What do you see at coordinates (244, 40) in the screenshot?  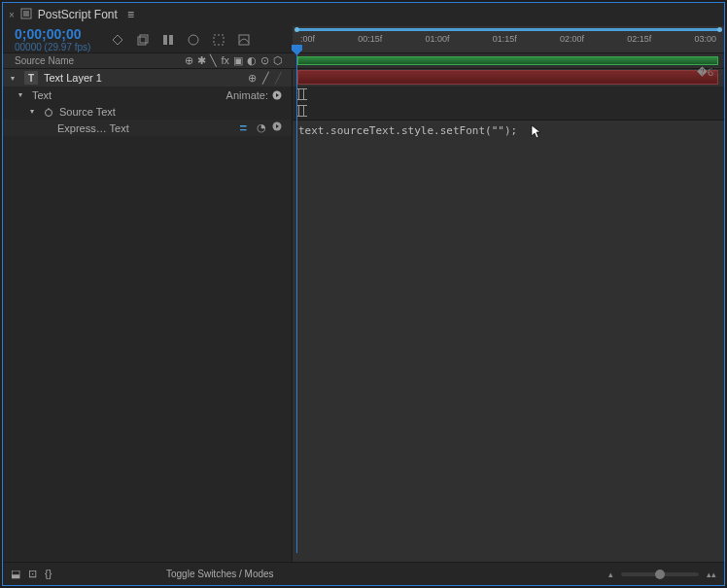 I see `graph-editor-icon` at bounding box center [244, 40].